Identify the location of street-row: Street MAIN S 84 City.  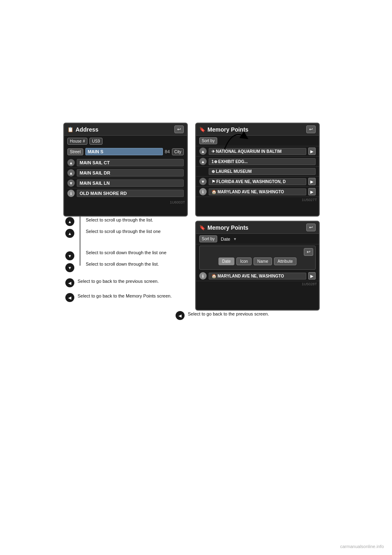
(126, 152).